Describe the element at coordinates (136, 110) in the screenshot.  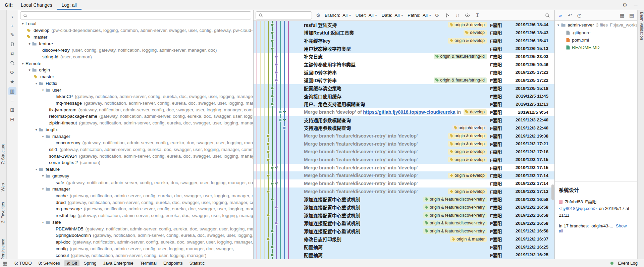
I see `branch-tree-row: fix-jvm-param(gateway, notification, adm…` at that location.